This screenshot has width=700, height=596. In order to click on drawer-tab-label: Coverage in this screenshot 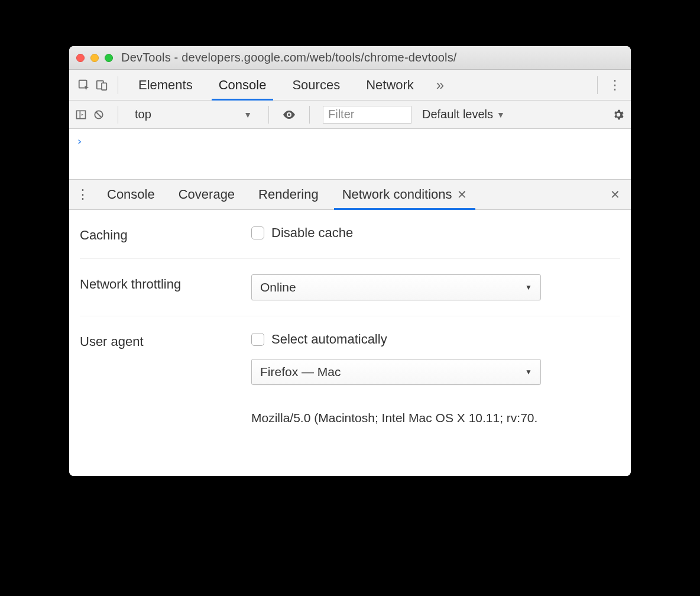, I will do `click(207, 195)`.